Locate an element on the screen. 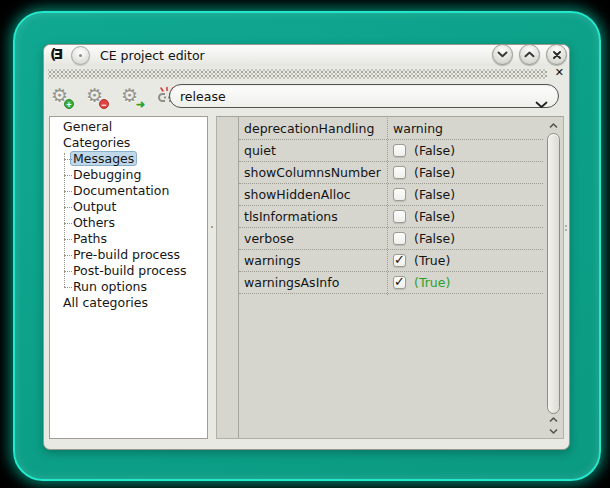 The height and width of the screenshot is (488, 610). dock-handle-texture is located at coordinates (298, 74).